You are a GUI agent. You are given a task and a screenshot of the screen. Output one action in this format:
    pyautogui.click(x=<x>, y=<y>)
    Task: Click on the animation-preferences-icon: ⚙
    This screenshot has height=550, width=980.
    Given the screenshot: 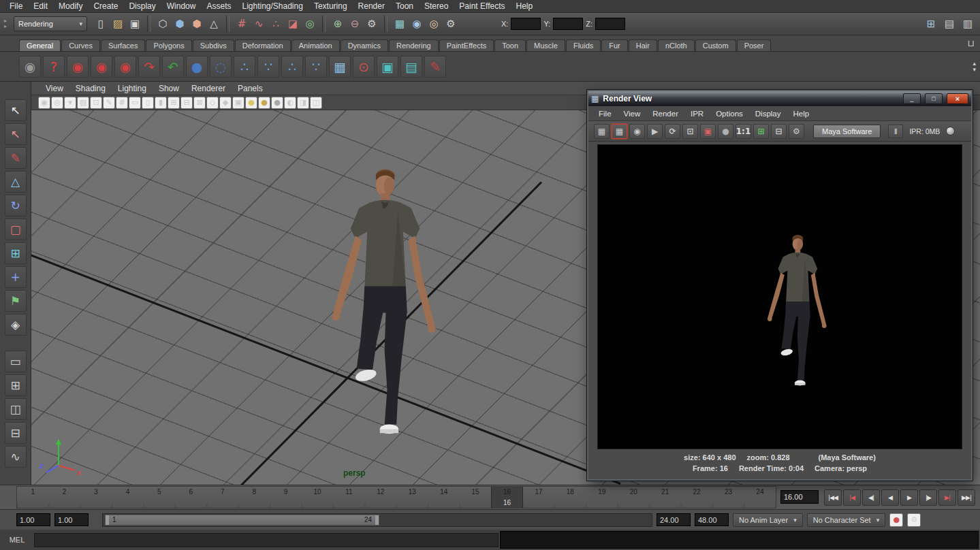 What is the action you would take?
    pyautogui.click(x=914, y=520)
    